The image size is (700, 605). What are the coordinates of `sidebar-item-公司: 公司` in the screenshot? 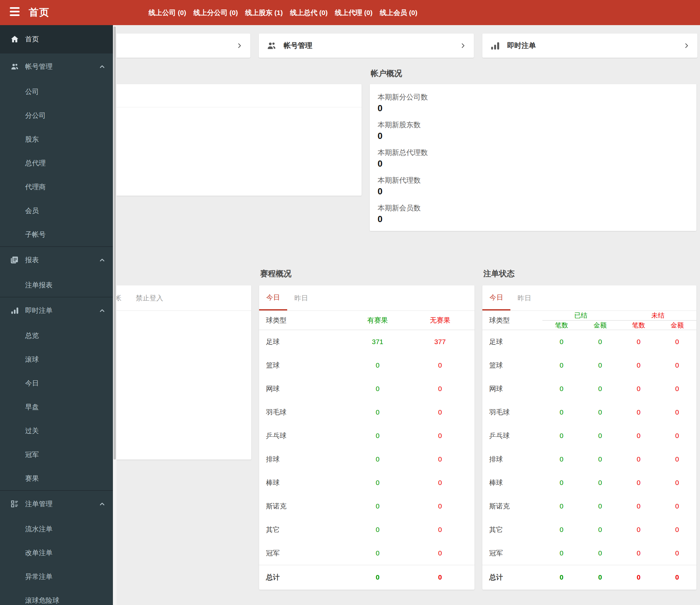 It's located at (56, 91).